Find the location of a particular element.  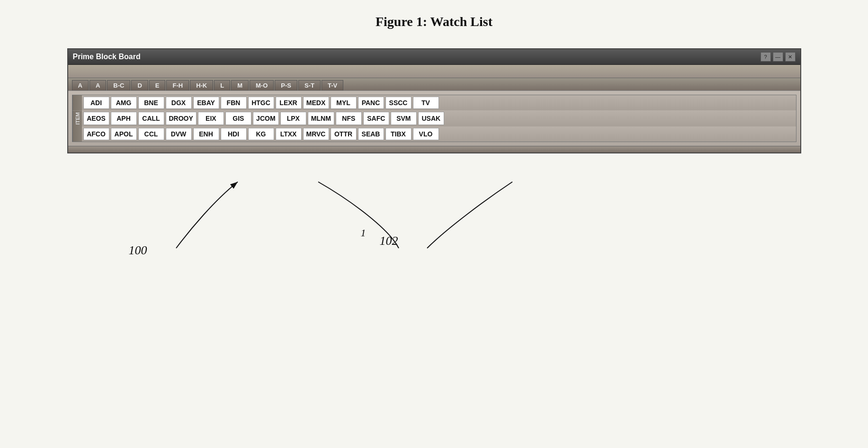

content-area: ADI AMG BNE DGX EBAY FBN HTGC LEXR MEDX … is located at coordinates (434, 118).